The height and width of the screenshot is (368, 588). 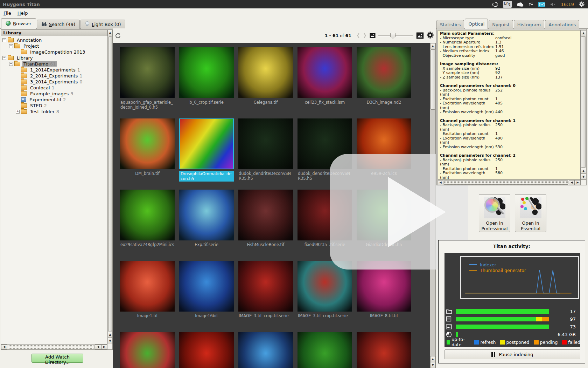 I want to click on prev-page-icon, so click(x=358, y=36).